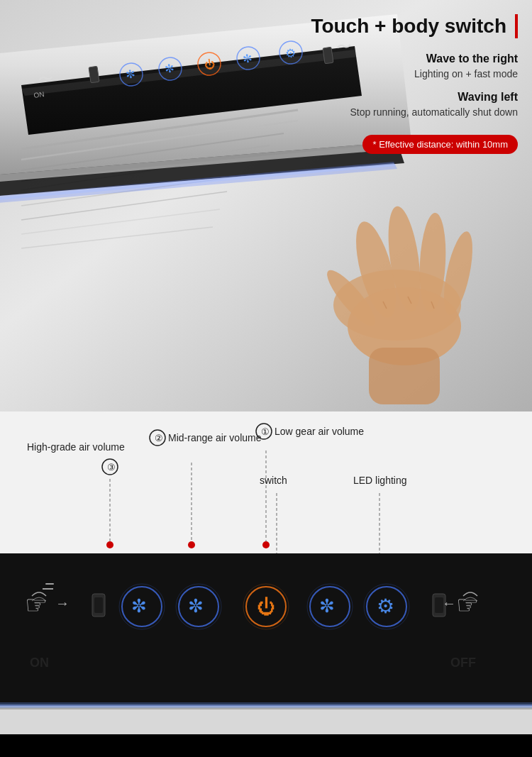 Image resolution: width=532 pixels, height=757 pixels. I want to click on wave-left-label: Waving left, so click(414, 97).